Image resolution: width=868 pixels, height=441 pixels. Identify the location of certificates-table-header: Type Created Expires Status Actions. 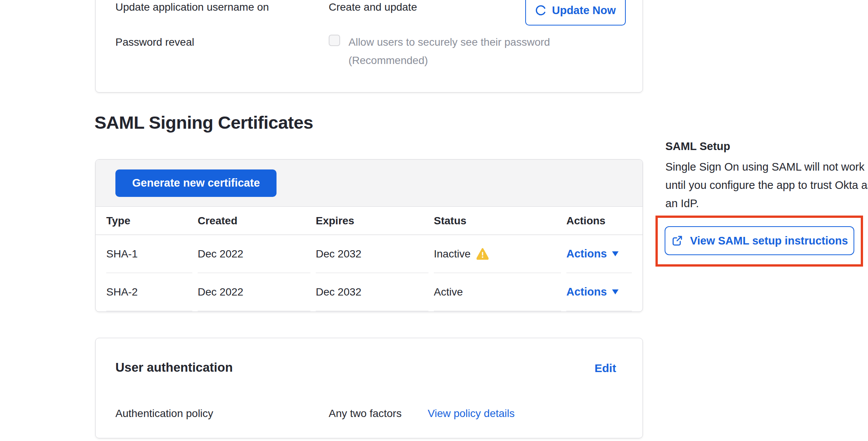
(369, 221).